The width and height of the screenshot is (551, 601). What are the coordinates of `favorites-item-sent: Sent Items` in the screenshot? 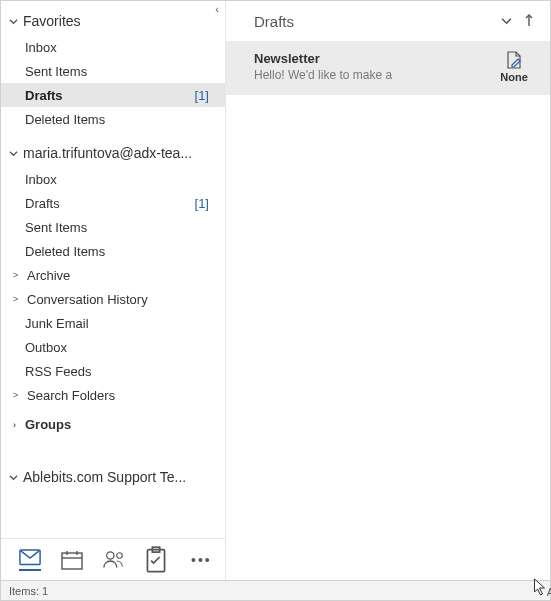 It's located at (113, 71).